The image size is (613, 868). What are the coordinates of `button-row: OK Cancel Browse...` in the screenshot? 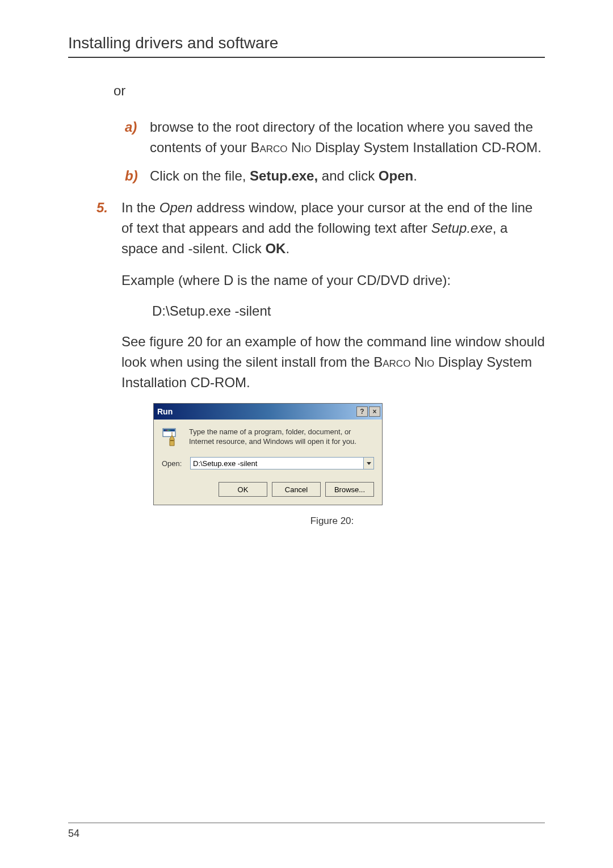 It's located at (268, 489).